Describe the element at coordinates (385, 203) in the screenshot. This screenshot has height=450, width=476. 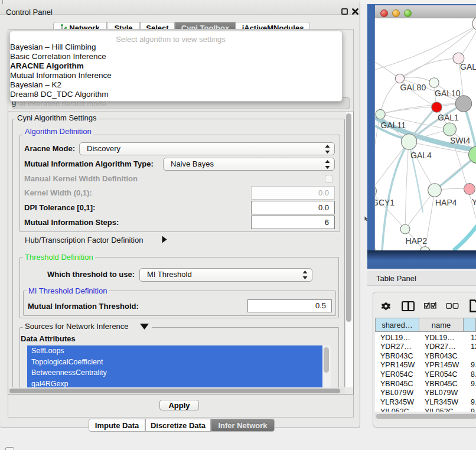
I see `svg-text: GCY1` at that location.